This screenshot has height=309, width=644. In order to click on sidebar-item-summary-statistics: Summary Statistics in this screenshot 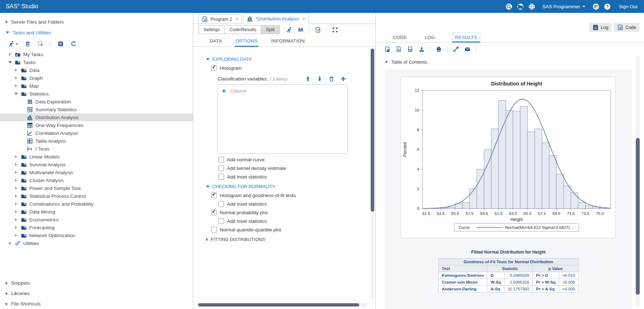, I will do `click(97, 109)`.